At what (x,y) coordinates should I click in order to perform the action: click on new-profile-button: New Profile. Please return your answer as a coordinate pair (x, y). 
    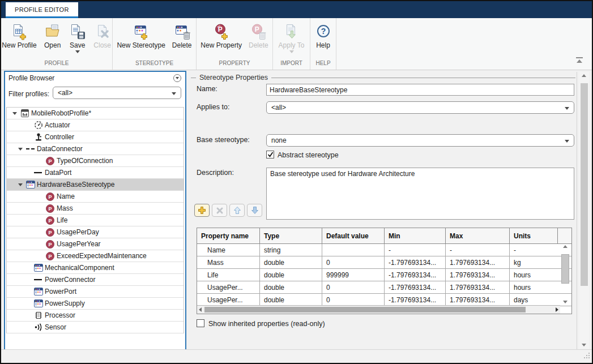
    Looking at the image, I should click on (20, 36).